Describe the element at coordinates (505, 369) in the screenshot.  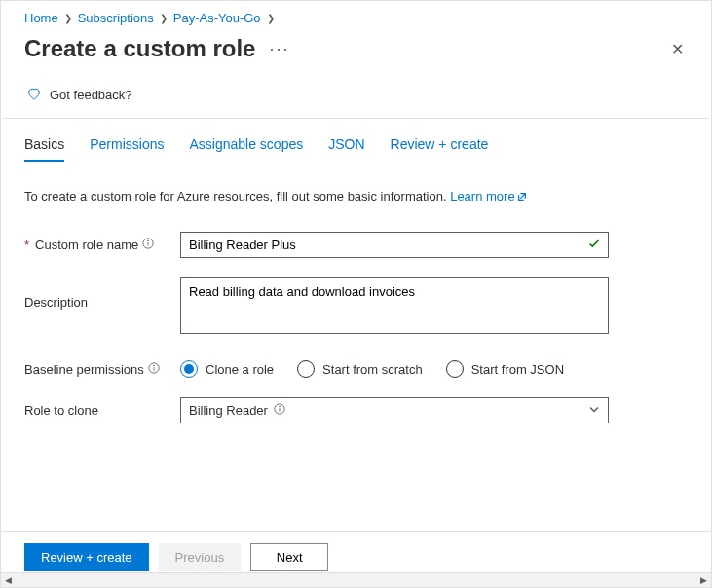
I see `radio-from-json: Start from JSON` at that location.